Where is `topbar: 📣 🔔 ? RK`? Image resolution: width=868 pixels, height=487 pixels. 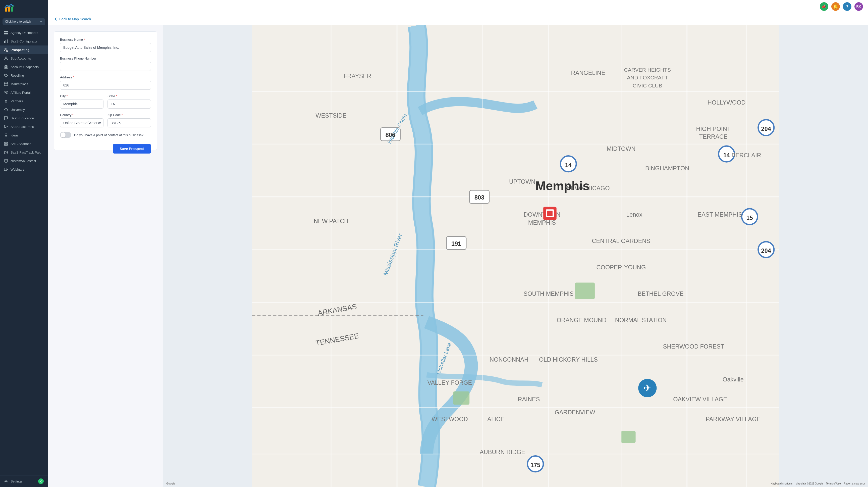
topbar: 📣 🔔 ? RK is located at coordinates (458, 7).